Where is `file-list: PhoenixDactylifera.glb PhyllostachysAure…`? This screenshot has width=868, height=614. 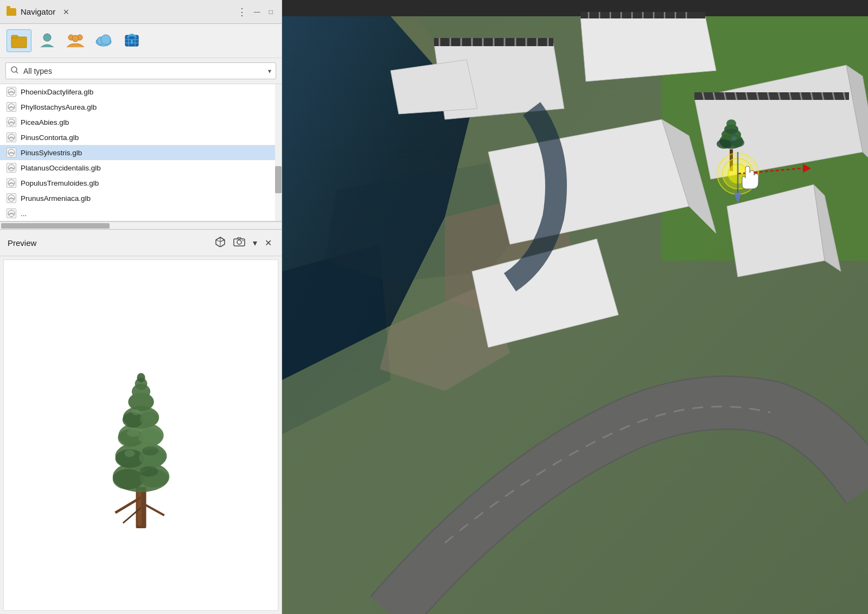 file-list: PhoenixDactylifera.glb PhyllostachysAure… is located at coordinates (141, 153).